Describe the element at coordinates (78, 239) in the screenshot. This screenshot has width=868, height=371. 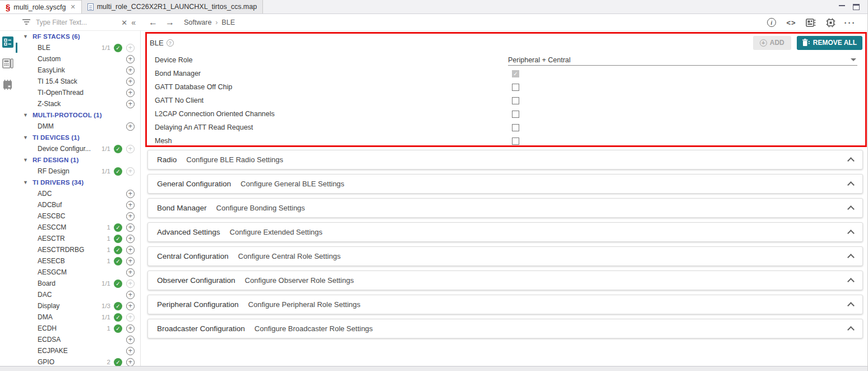
I see `tree-item-row: AESCTR 1 ✓ +` at that location.